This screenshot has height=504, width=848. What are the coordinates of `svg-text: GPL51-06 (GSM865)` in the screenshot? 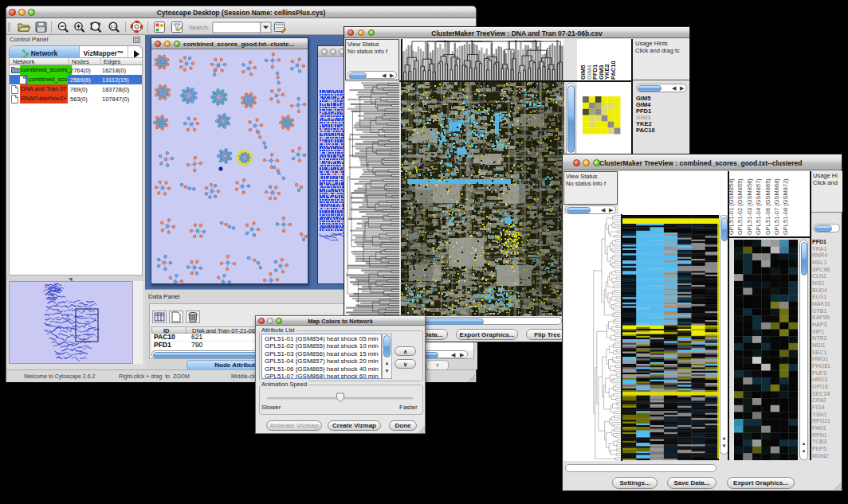 It's located at (768, 207).